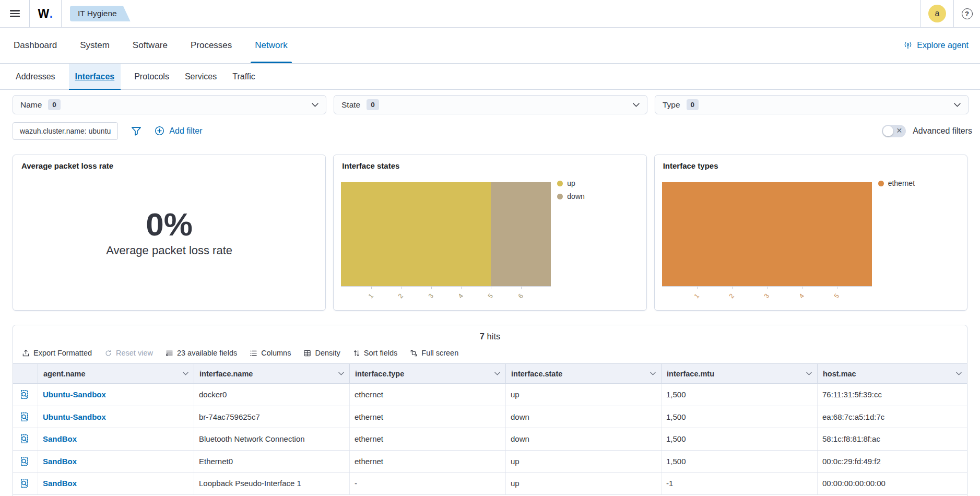 The height and width of the screenshot is (496, 980). What do you see at coordinates (811, 104) in the screenshot?
I see `type-filter-select: Type 0` at bounding box center [811, 104].